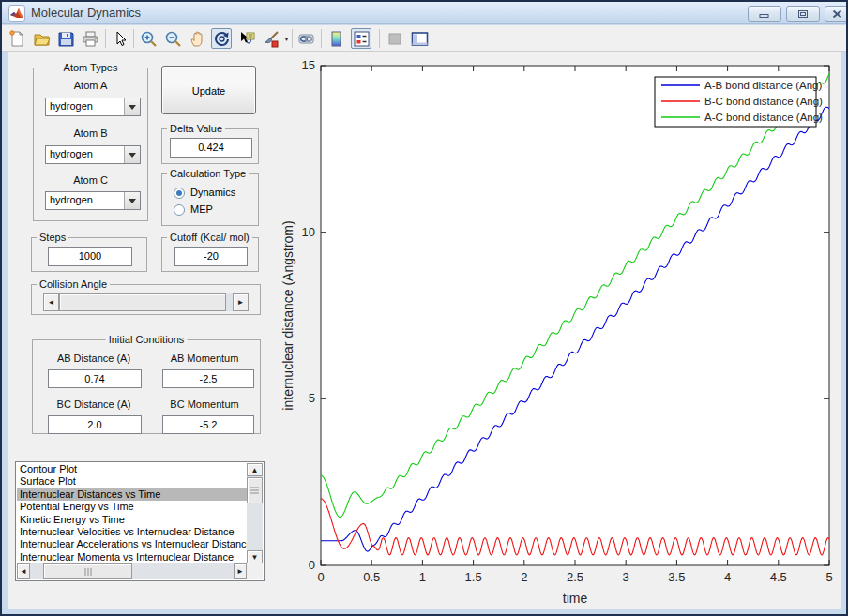 This screenshot has width=848, height=616. What do you see at coordinates (837, 13) in the screenshot?
I see `close-button` at bounding box center [837, 13].